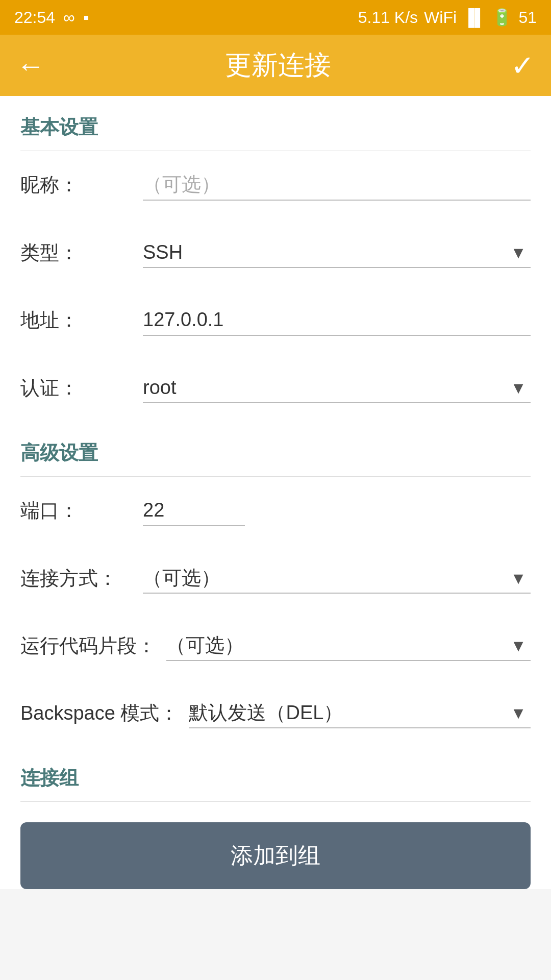 The height and width of the screenshot is (980, 551). Describe the element at coordinates (35, 17) in the screenshot. I see `status-time: 22:54` at that location.